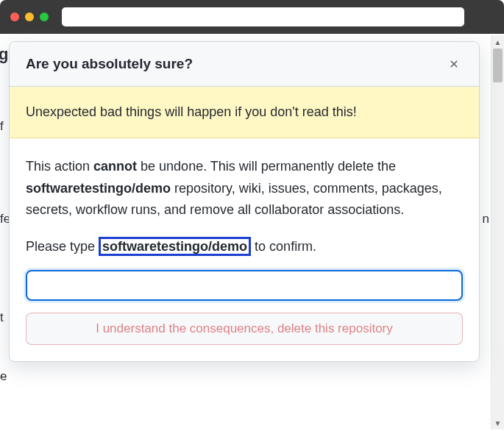  Describe the element at coordinates (497, 232) in the screenshot. I see `scrollbar-track: ▲ ▼` at that location.